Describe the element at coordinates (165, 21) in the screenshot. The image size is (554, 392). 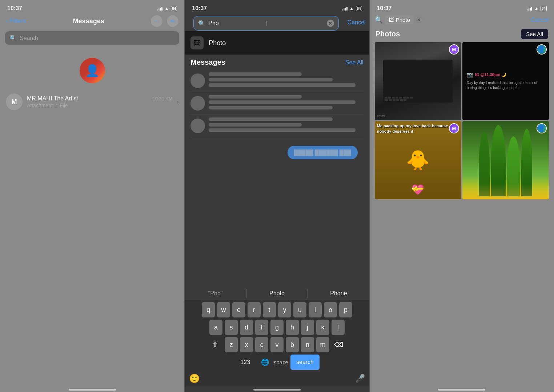
I see `nav-icons-left: ··· ✏` at that location.